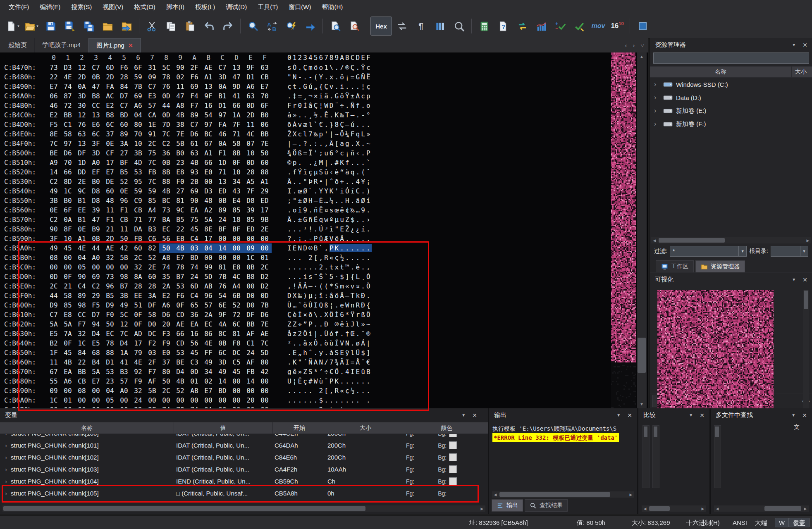 The image size is (812, 529). Describe the element at coordinates (82, 305) in the screenshot. I see `hex-byte: 98` at that location.